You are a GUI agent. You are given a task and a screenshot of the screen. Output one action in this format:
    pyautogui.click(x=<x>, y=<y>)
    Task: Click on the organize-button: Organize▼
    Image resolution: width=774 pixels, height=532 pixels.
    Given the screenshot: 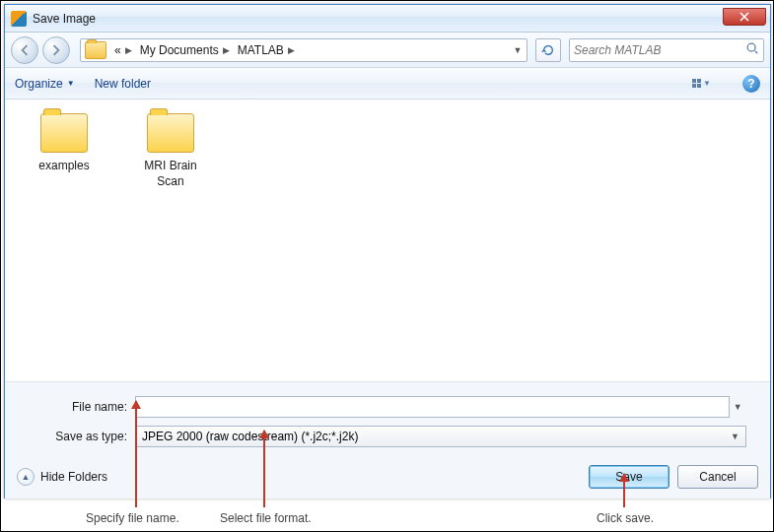 What is the action you would take?
    pyautogui.click(x=45, y=84)
    